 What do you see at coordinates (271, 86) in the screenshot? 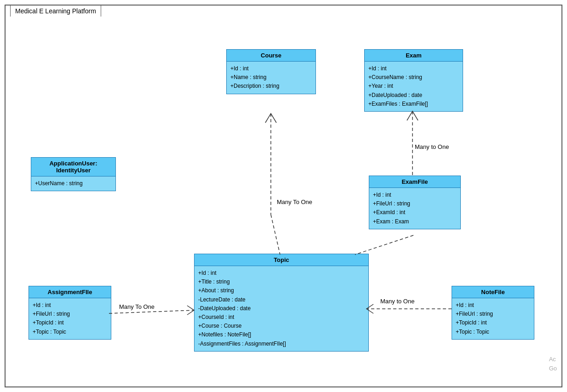
I see `field: +Description : string` at bounding box center [271, 86].